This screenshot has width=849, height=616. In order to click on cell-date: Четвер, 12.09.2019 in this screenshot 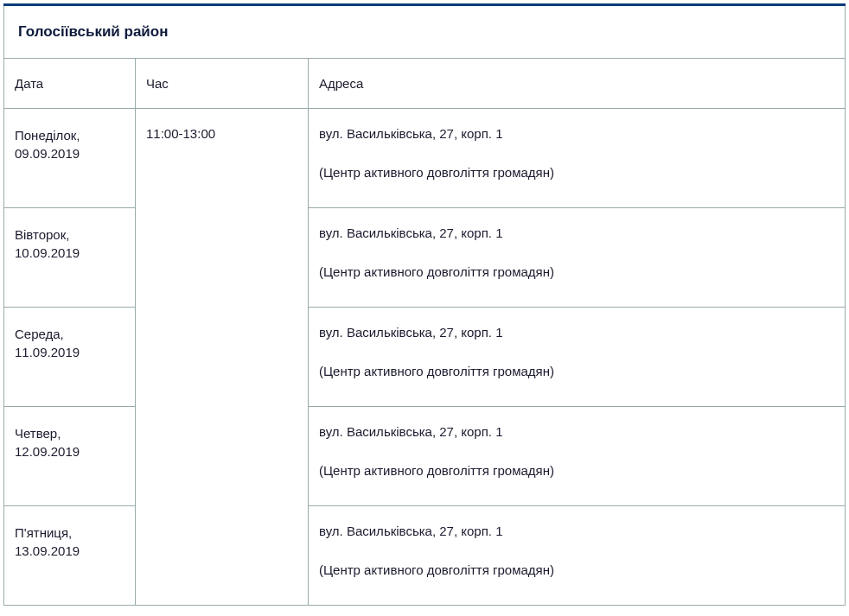, I will do `click(70, 456)`.